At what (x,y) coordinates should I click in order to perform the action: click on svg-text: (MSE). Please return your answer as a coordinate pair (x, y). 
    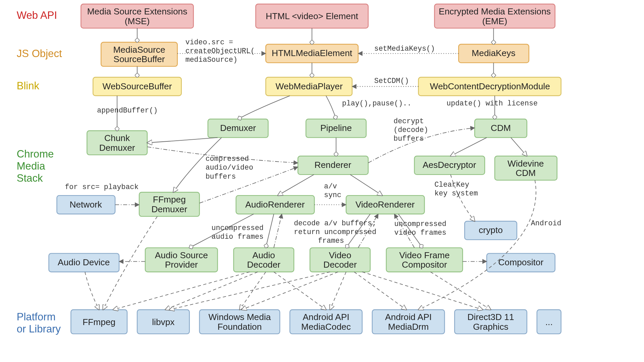
    Looking at the image, I should click on (138, 21).